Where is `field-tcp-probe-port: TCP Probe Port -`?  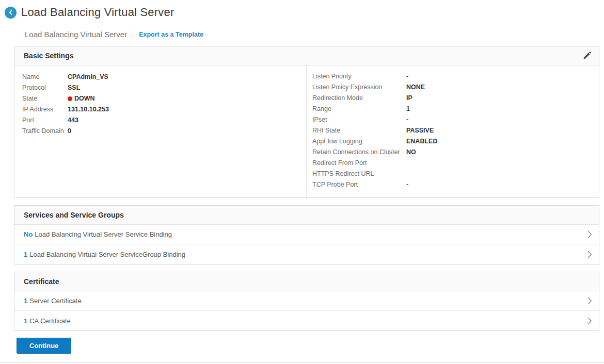
field-tcp-probe-port: TCP Probe Port - is located at coordinates (455, 185).